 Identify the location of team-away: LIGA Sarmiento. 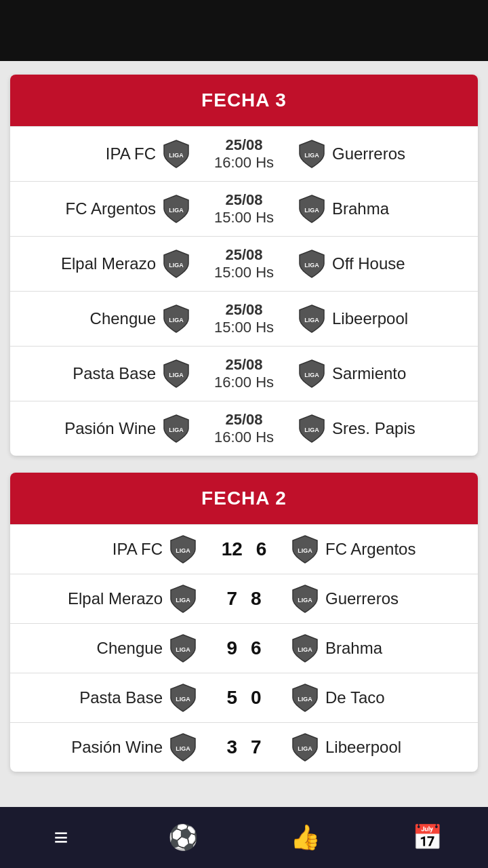
(381, 374).